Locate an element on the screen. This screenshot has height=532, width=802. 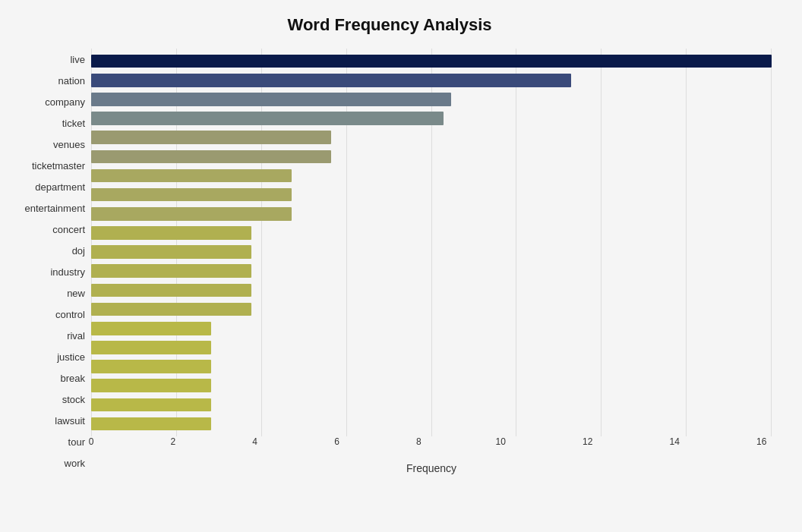
y-label: industry is located at coordinates (68, 272).